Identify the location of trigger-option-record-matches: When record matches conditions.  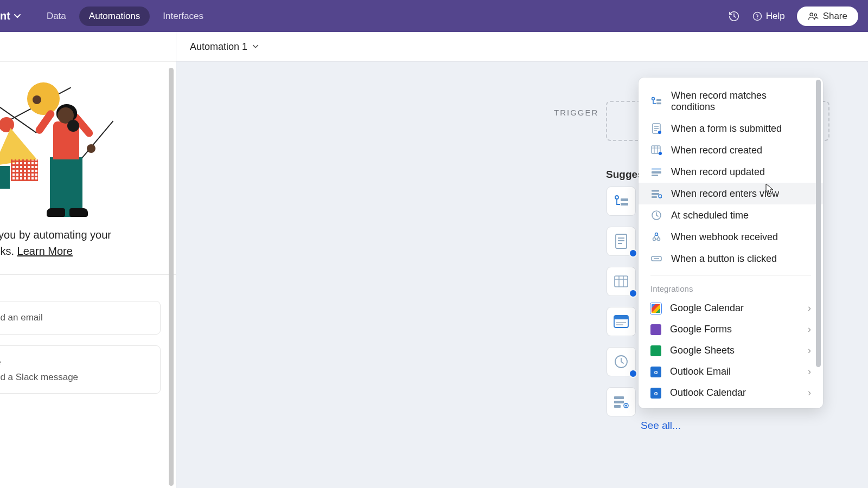
(731, 101).